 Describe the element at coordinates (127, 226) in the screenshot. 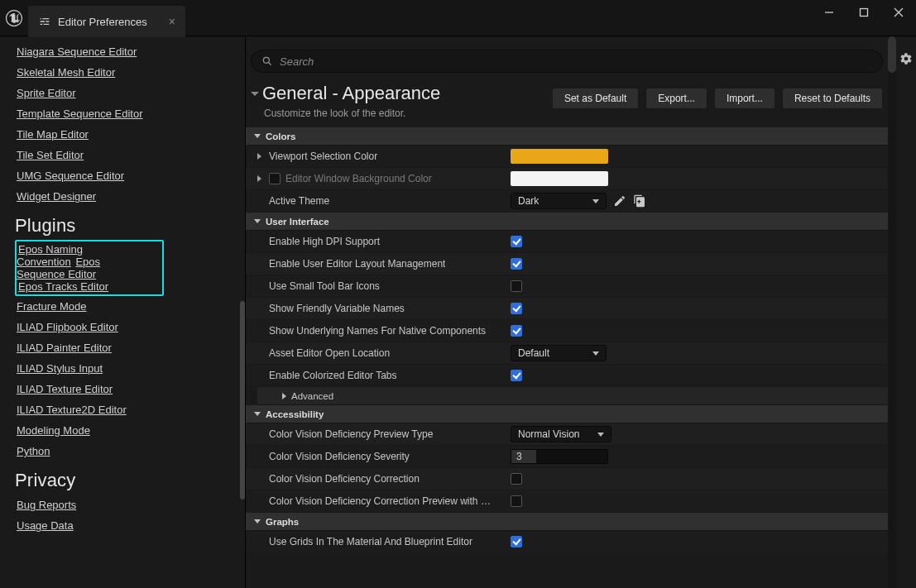

I see `sidebar-heading-plugins: Plugins` at that location.